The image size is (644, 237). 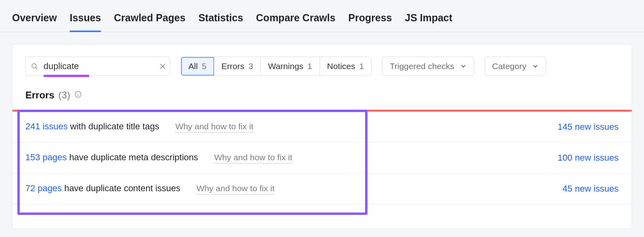 What do you see at coordinates (322, 16) in the screenshot?
I see `top-nav: Overview Issues Crawled Pages Statistics…` at bounding box center [322, 16].